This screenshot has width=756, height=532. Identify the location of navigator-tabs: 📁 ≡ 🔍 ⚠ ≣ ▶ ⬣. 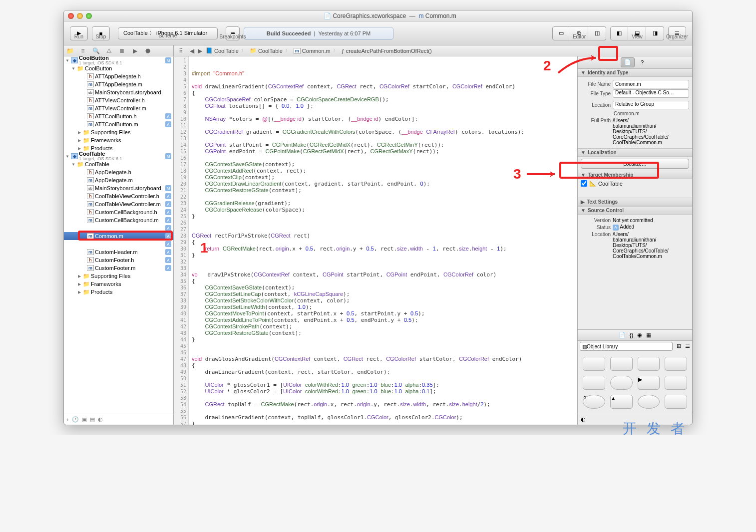
(119, 51).